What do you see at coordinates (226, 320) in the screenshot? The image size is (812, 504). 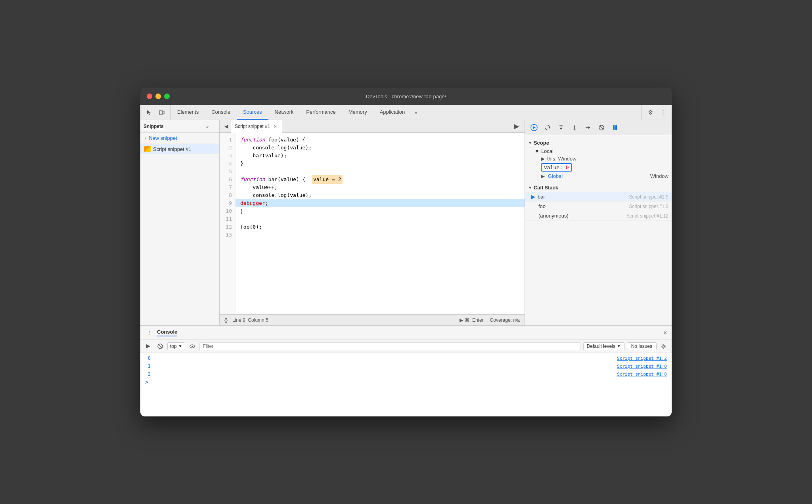 I see `format-icon-button: {}` at bounding box center [226, 320].